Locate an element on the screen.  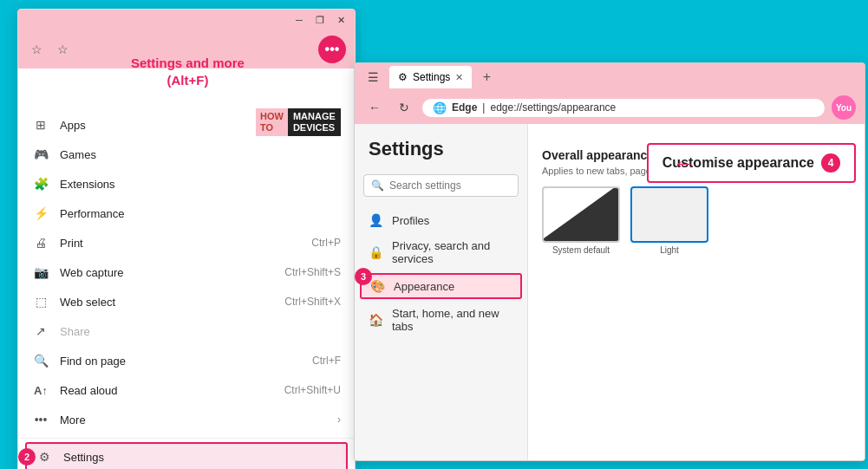
appearance-swatches: System default Light is located at coordinates (696, 220).